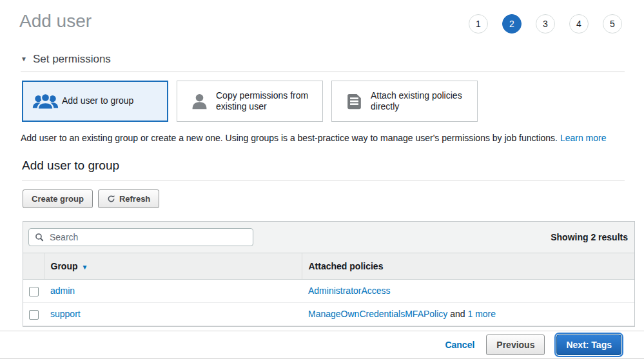 The width and height of the screenshot is (644, 359). I want to click on group-link: support, so click(66, 314).